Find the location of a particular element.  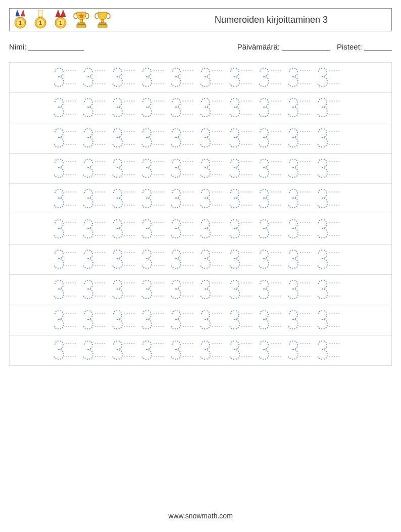

date-field-blank is located at coordinates (306, 51).